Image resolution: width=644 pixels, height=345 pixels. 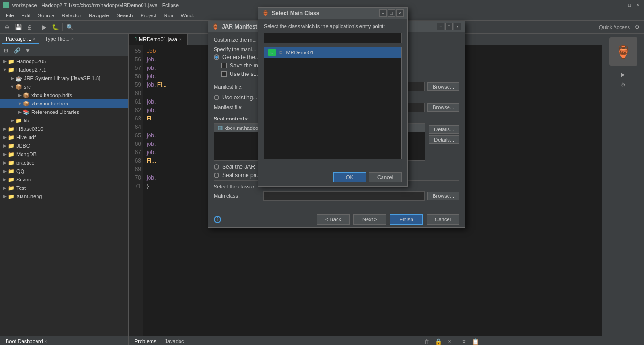 What do you see at coordinates (64, 112) in the screenshot?
I see `tree-item-ref-libs: ▶ 📚 Referenced Libraries` at bounding box center [64, 112].